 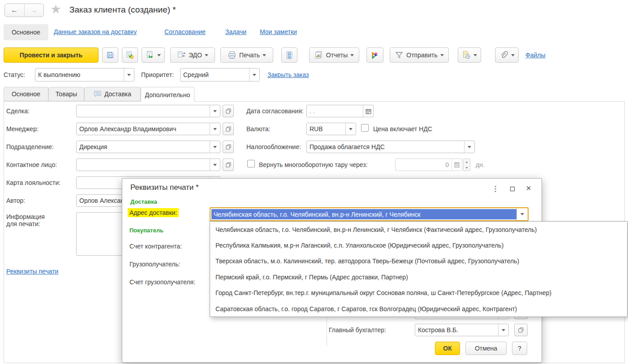 What do you see at coordinates (162, 282) in the screenshot?
I see `consignee-account-label: Счет грузополучателя:` at bounding box center [162, 282].